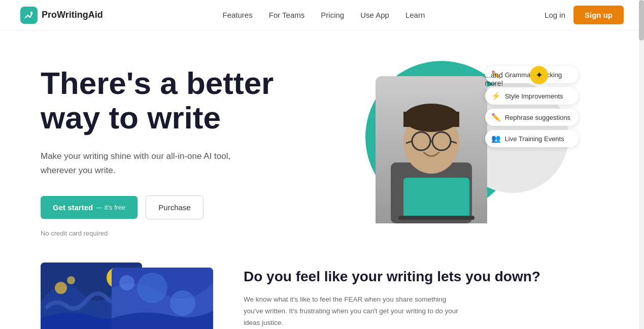 The width and height of the screenshot is (644, 329). I want to click on hero-title: There's a better way to write, so click(188, 101).